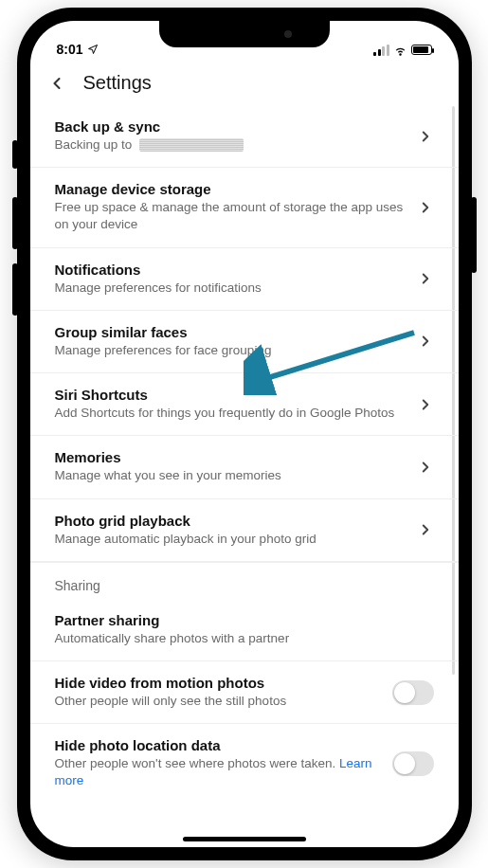  I want to click on row-subtitle: Automatically share photos with a partne…, so click(244, 639).